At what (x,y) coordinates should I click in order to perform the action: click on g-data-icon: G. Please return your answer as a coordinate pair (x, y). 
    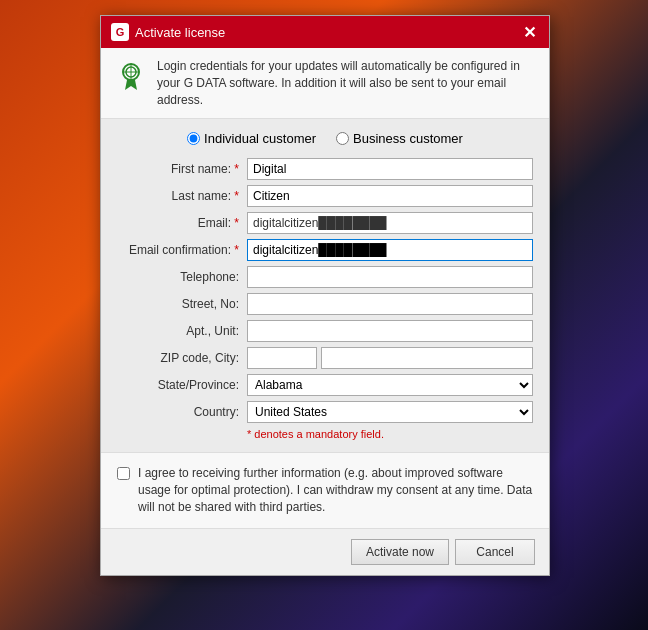
    Looking at the image, I should click on (120, 32).